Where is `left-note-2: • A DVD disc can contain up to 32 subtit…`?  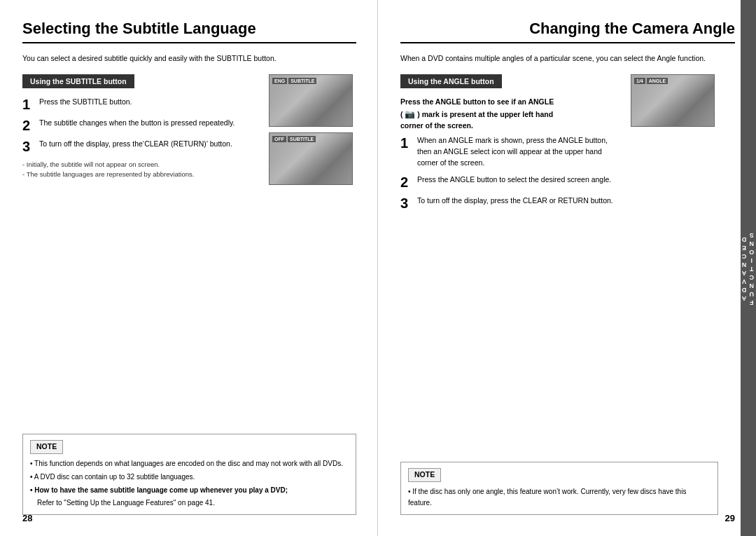 left-note-2: • A DVD disc can contain up to 32 subtit… is located at coordinates (189, 477).